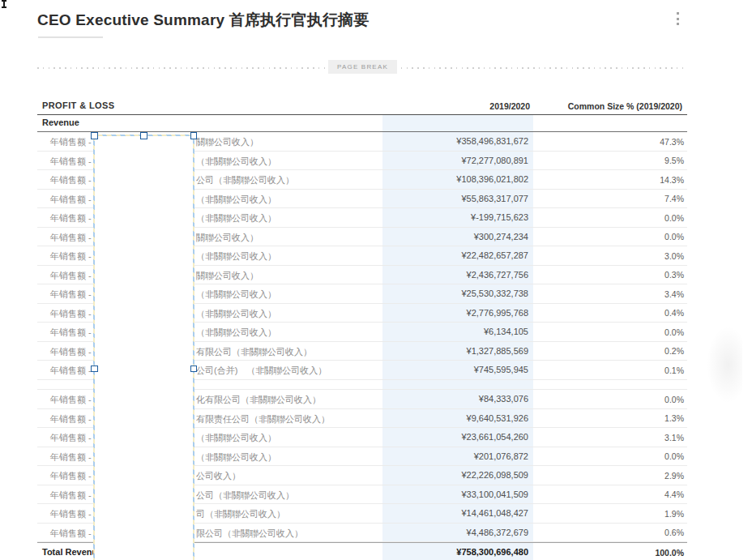  Describe the element at coordinates (674, 514) in the screenshot. I see `row-pct: 1.9%` at that location.